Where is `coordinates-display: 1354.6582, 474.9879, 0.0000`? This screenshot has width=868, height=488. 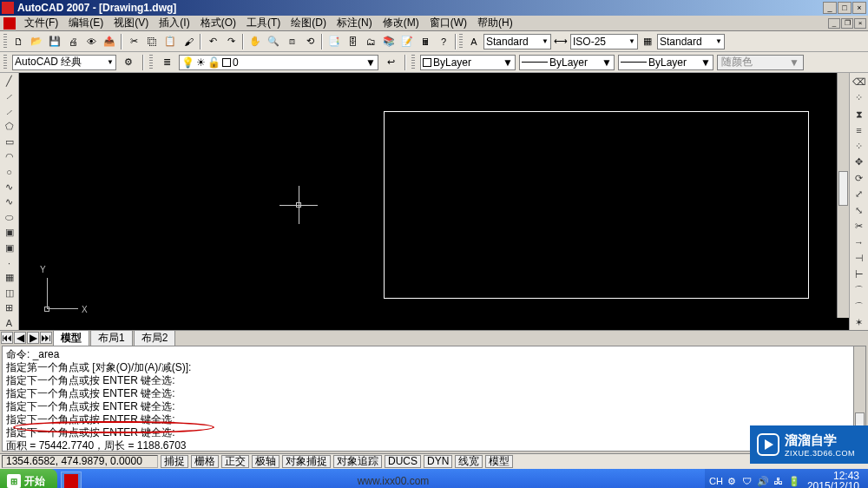 coordinates-display: 1354.6582, 474.9879, 0.0000 is located at coordinates (80, 462).